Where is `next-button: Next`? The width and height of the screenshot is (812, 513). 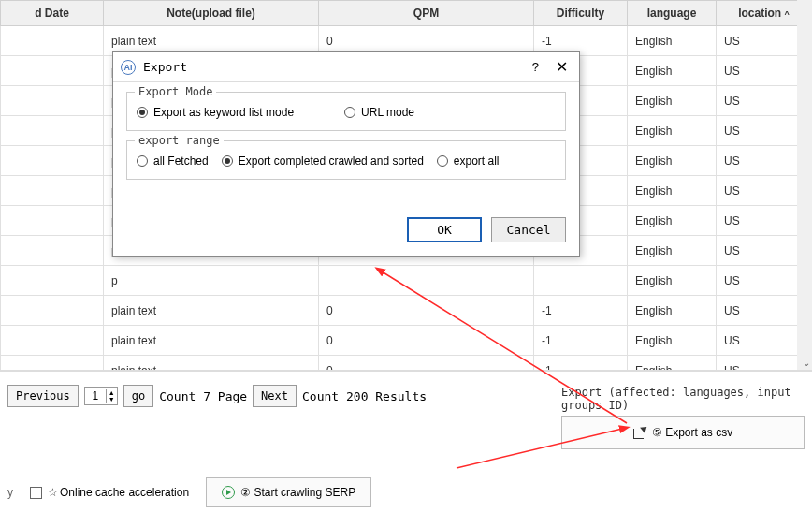
next-button: Next is located at coordinates (275, 396).